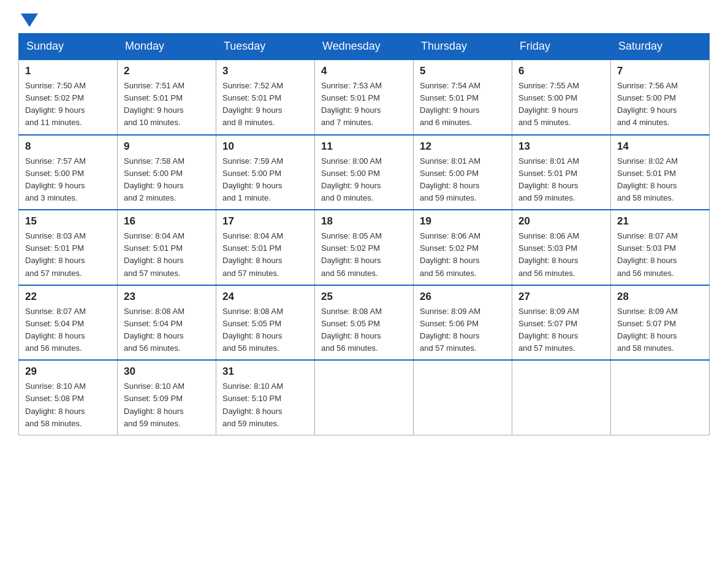 The height and width of the screenshot is (563, 728). I want to click on day-info: Sunrise: 8:01 AMSunset: 5:01 PMDaylight:…, so click(549, 179).